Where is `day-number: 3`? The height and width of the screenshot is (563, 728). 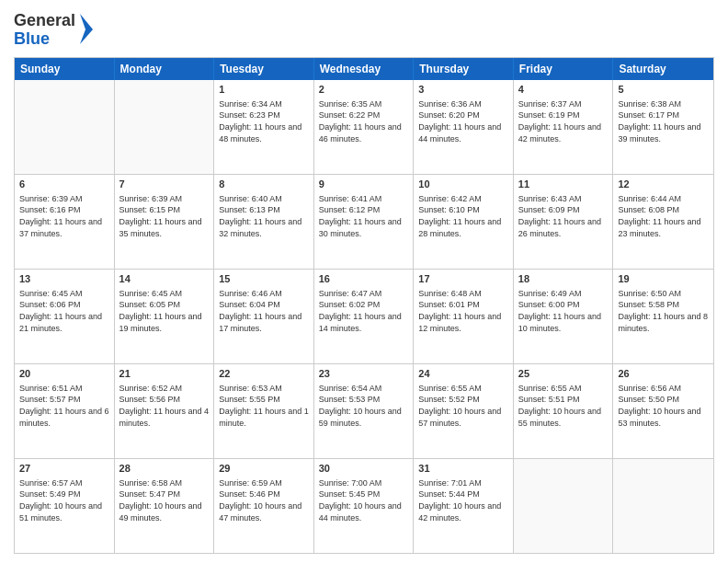
day-number: 3 is located at coordinates (463, 90).